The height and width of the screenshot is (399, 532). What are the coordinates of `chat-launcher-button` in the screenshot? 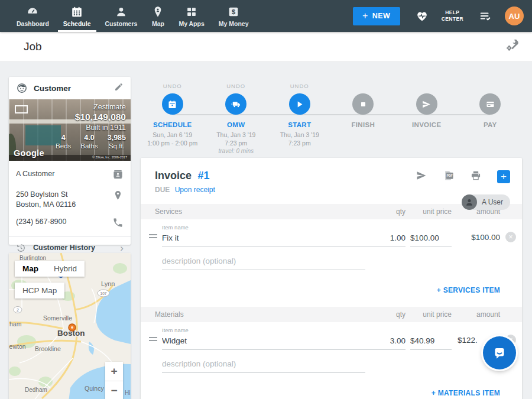 It's located at (499, 353).